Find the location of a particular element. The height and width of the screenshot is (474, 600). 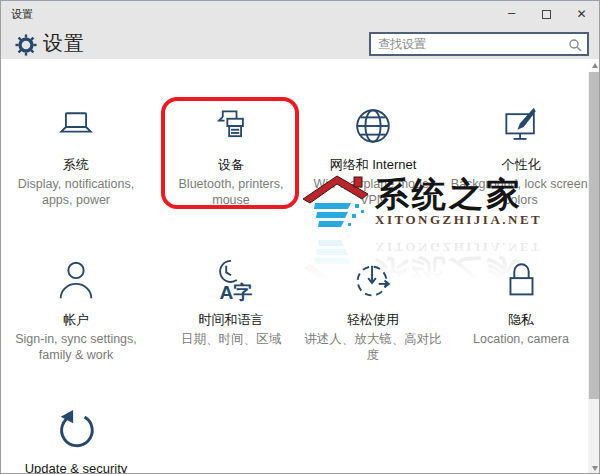

tile-title: 轻松使用 is located at coordinates (373, 320).